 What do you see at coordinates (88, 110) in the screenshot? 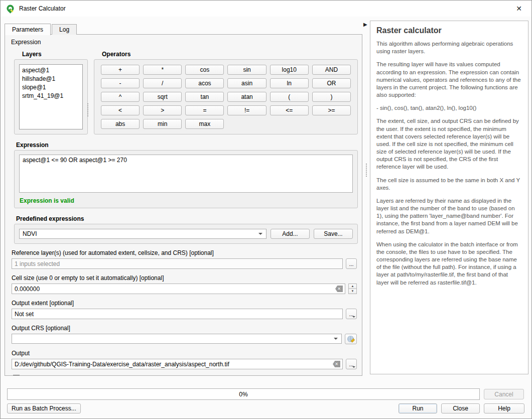
I see `layers-operators-splitter` at bounding box center [88, 110].